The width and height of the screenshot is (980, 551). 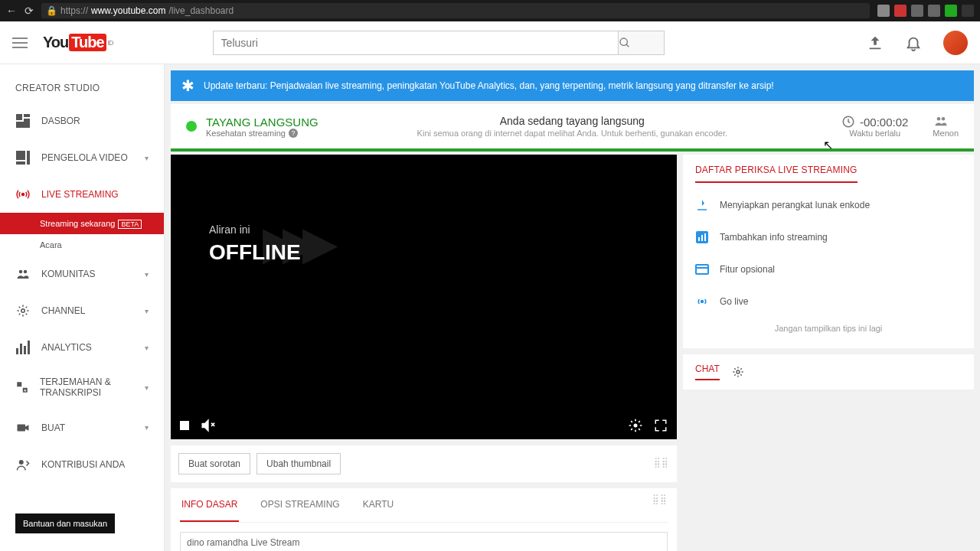 I want to click on update-banner: ✱ Update terbaru: Penjadwalan live strea…, so click(x=573, y=86).